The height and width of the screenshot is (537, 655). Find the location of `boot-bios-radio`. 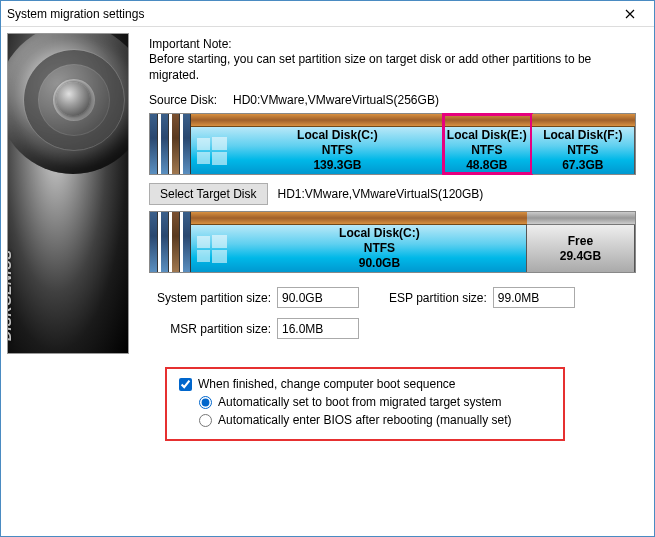

boot-bios-radio is located at coordinates (206, 420).